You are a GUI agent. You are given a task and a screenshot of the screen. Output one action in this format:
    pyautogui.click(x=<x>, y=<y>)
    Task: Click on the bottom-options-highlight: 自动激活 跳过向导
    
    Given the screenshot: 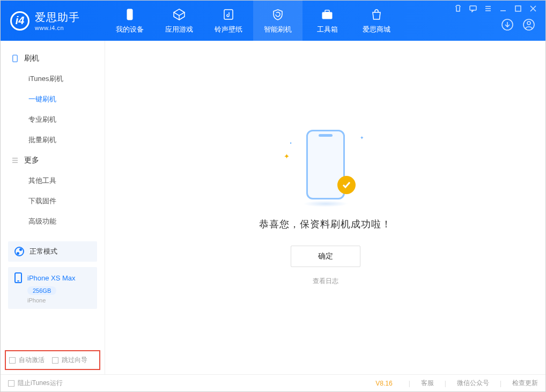 What is the action you would take?
    pyautogui.click(x=53, y=360)
    